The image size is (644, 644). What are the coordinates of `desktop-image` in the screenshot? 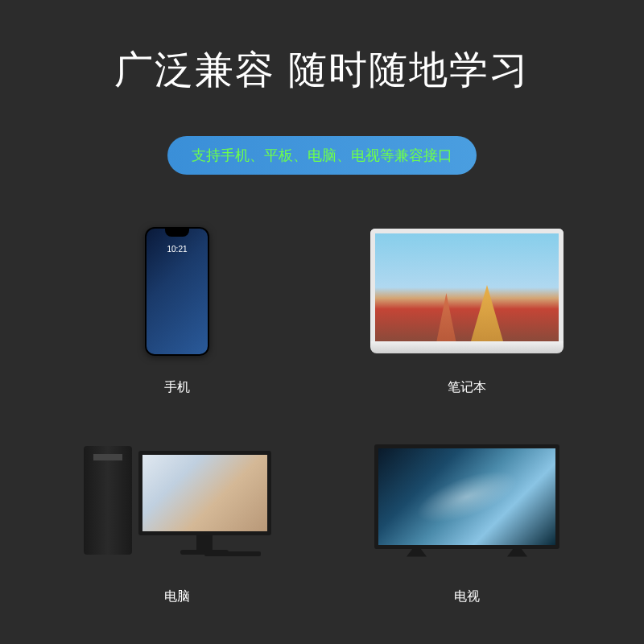 It's located at (177, 501).